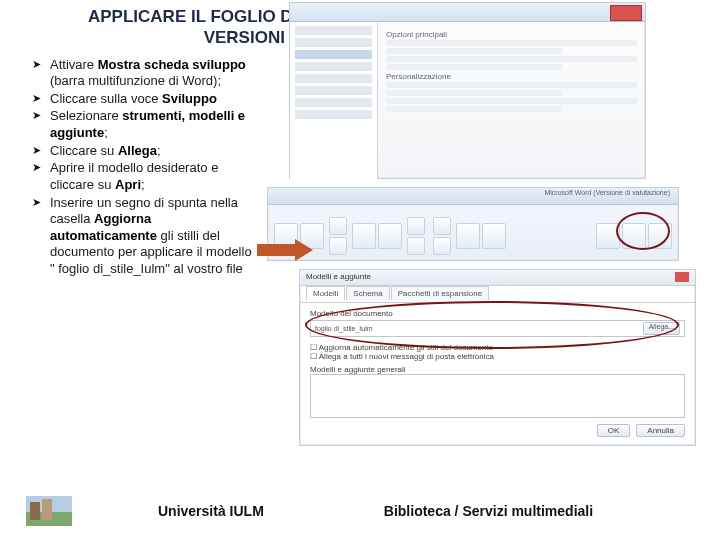 Image resolution: width=720 pixels, height=540 pixels. I want to click on instruction-list: Attivare Mostra scheda sviluppo (barra m…, so click(144, 168).